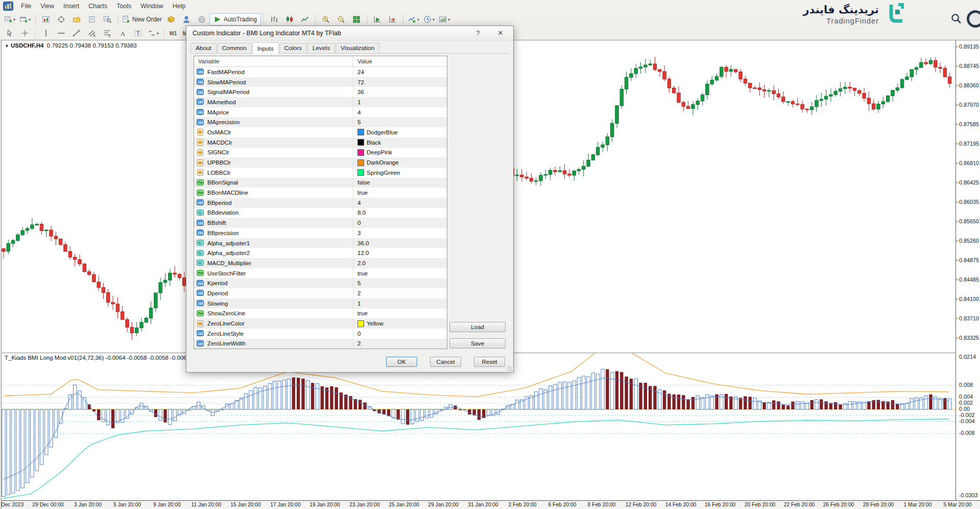  What do you see at coordinates (321, 112) in the screenshot?
I see `param-row-MAprice: 123MAprice4` at bounding box center [321, 112].